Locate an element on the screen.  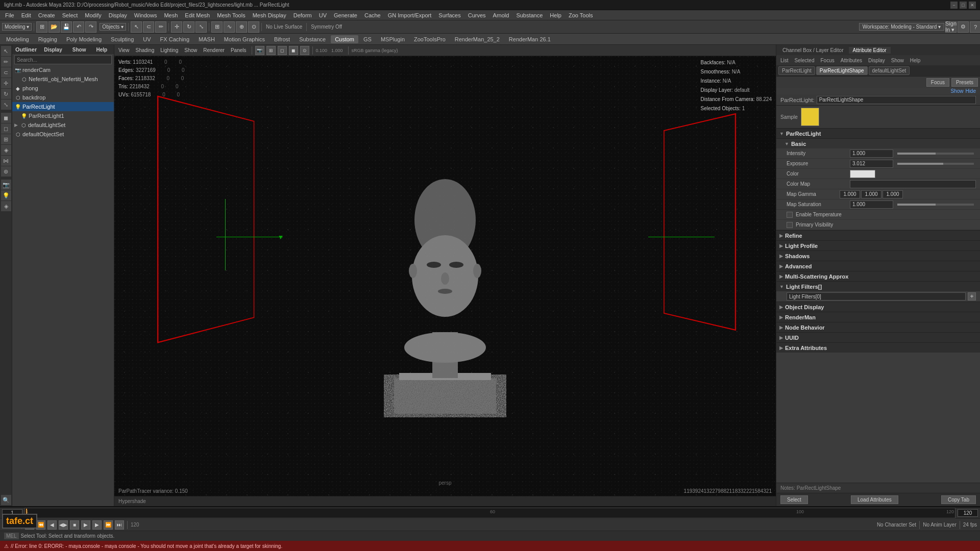
menu-modify: Modify is located at coordinates (93, 15).